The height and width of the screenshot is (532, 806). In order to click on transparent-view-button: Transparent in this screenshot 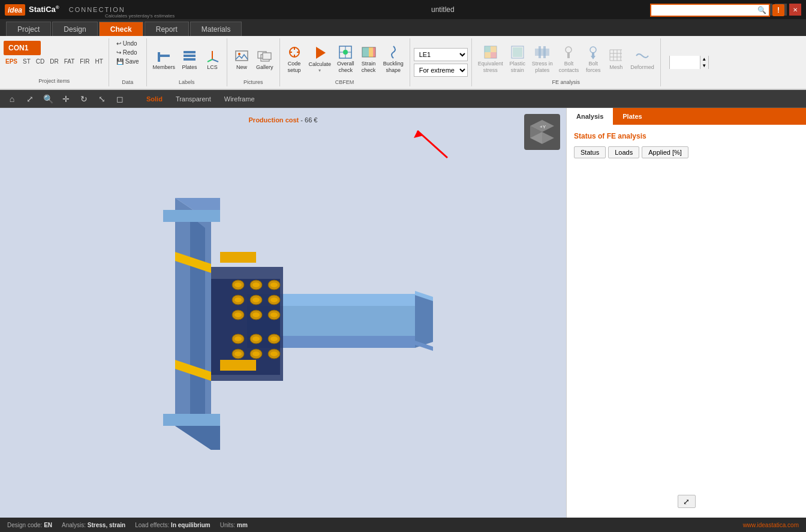, I will do `click(193, 99)`.